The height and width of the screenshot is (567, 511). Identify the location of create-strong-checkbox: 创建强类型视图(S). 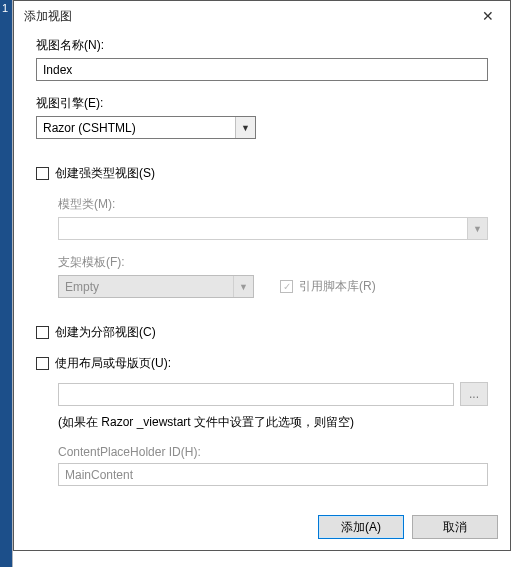
(262, 174).